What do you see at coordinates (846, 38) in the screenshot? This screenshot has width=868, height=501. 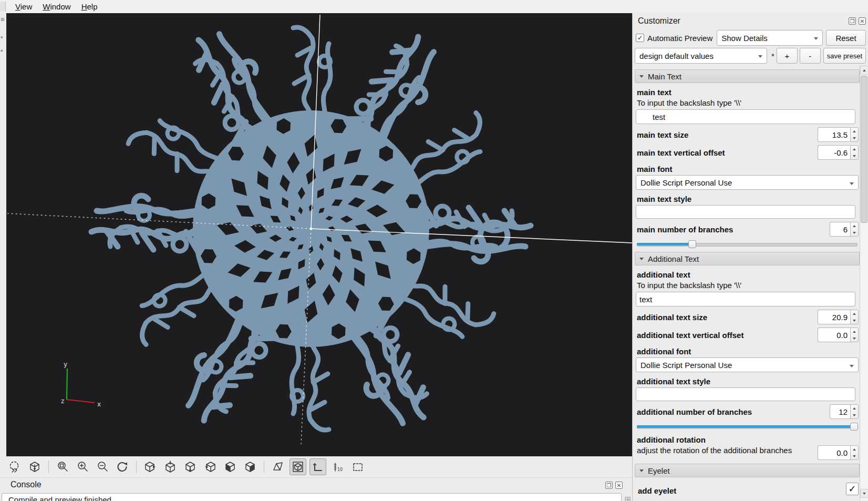 I see `reset-button: Reset` at bounding box center [846, 38].